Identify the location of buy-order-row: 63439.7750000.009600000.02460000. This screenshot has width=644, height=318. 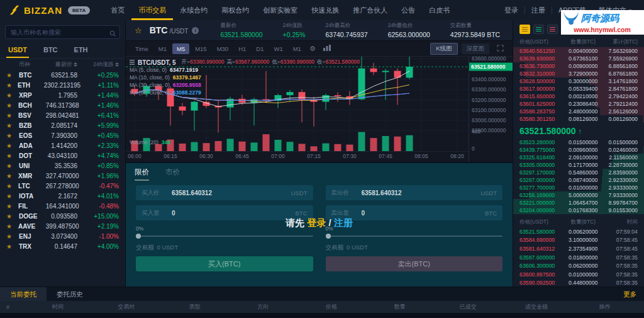
(579, 150).